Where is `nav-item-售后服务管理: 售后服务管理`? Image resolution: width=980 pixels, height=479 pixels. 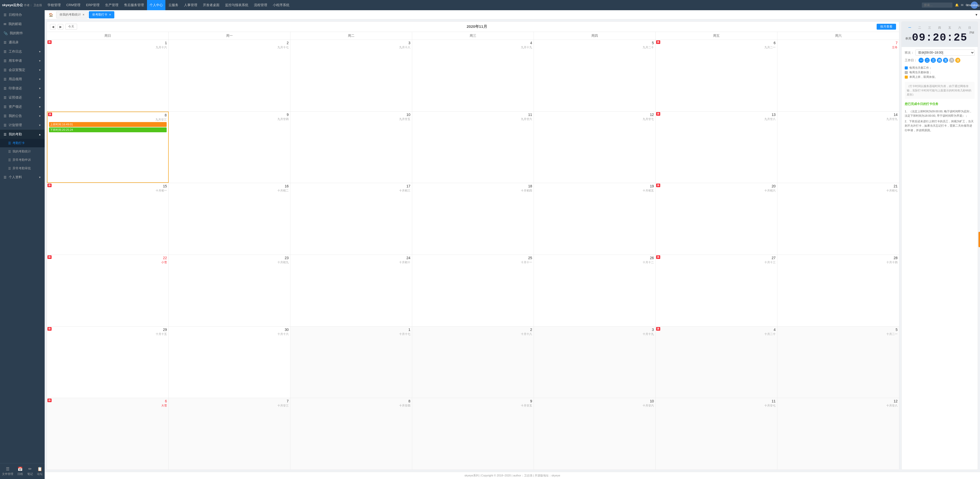 nav-item-售后服务管理: 售后服务管理 is located at coordinates (134, 5).